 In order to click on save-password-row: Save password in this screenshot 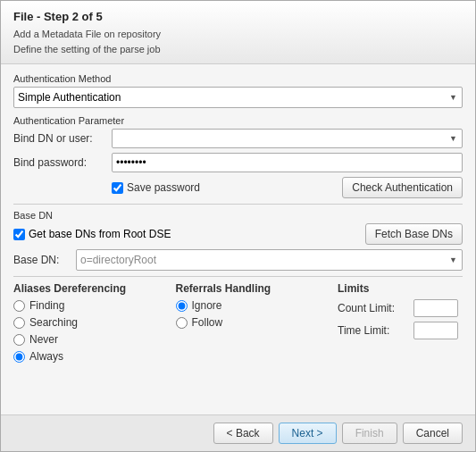, I will do `click(155, 188)`.